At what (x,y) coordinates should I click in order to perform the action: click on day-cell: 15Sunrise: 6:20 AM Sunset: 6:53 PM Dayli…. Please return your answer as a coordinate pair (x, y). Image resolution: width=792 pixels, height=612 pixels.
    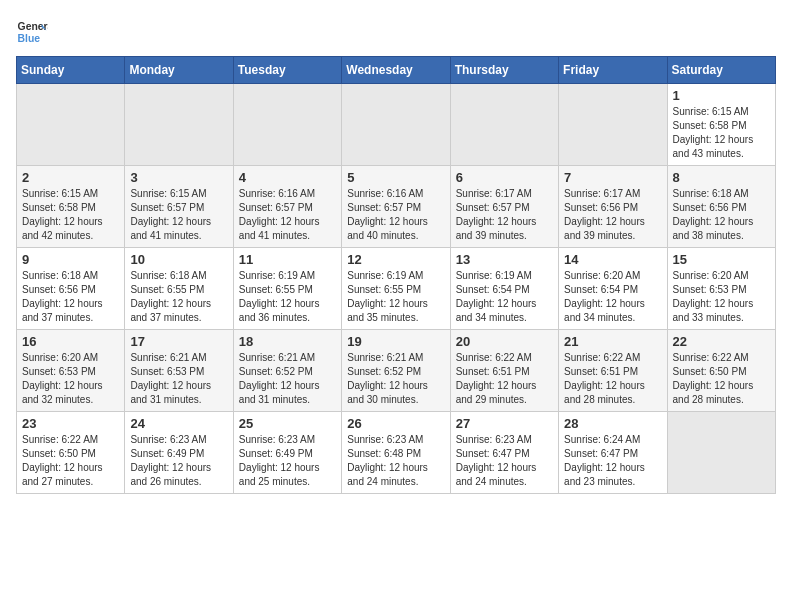
    Looking at the image, I should click on (721, 289).